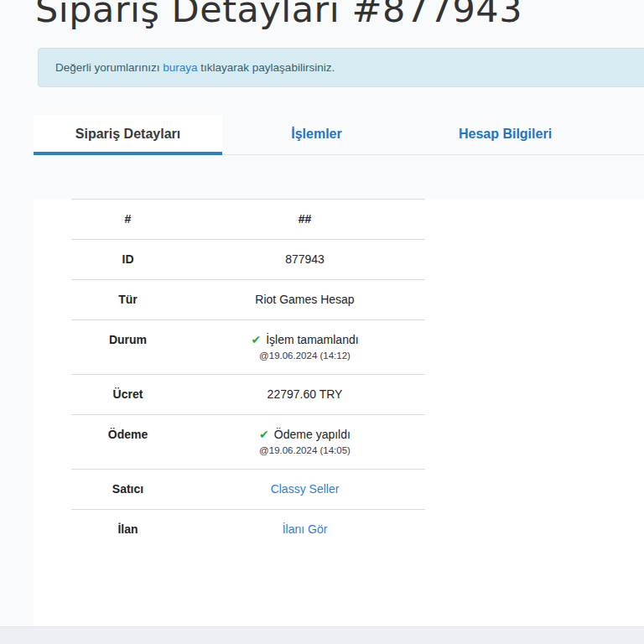 Image resolution: width=644 pixels, height=644 pixels. What do you see at coordinates (127, 347) in the screenshot?
I see `row-label: Durum` at bounding box center [127, 347].